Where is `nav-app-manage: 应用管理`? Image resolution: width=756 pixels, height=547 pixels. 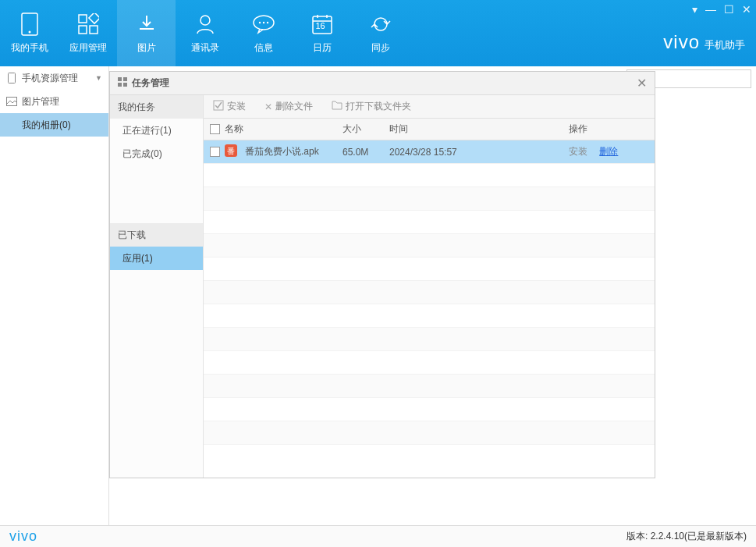
nav-app-manage: 应用管理 is located at coordinates (87, 33).